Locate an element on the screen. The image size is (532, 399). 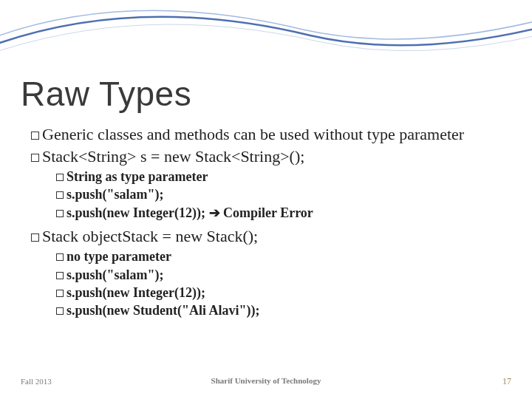
slide-title: Raw Types is located at coordinates (266, 94).